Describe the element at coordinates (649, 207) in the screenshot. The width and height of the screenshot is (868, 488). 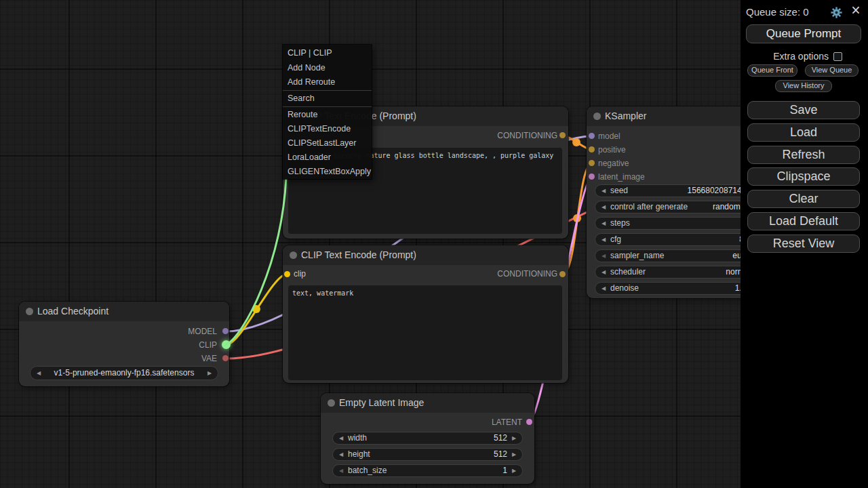
I see `widget-name: control after generate` at that location.